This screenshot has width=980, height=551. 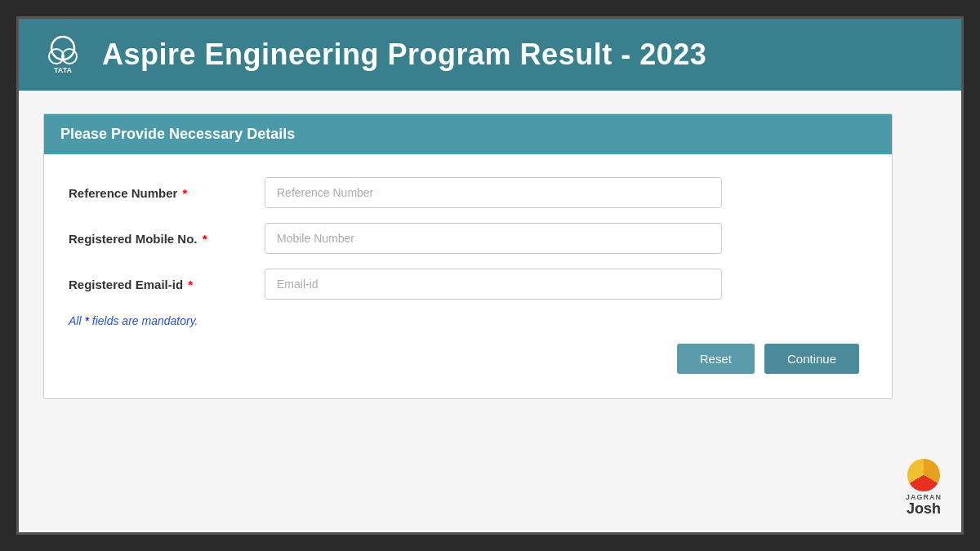 What do you see at coordinates (189, 284) in the screenshot?
I see `required-star-3: *` at bounding box center [189, 284].